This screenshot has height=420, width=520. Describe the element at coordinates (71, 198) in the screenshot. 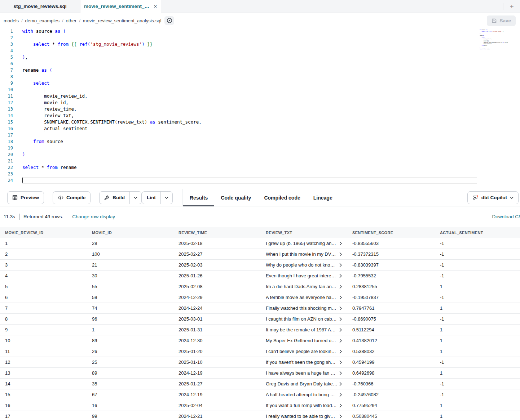

I see `compile-button: Compile` at that location.